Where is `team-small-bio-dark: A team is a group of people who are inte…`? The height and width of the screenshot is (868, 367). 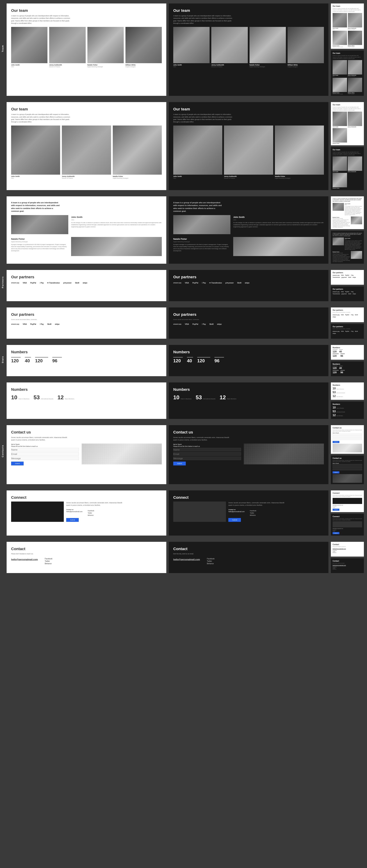
team-small-bio-dark: A team is a group of people who are inte… is located at coordinates (347, 247).